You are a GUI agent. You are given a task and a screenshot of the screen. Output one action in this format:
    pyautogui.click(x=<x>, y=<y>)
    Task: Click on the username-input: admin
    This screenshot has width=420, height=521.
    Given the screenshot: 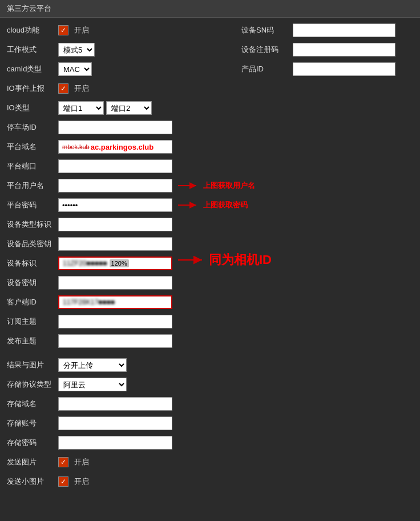 What is the action you would take?
    pyautogui.click(x=115, y=186)
    